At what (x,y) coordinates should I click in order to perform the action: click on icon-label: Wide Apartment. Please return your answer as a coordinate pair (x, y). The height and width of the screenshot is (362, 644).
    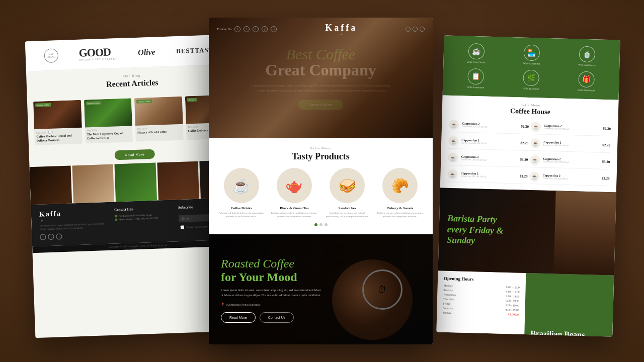
    Looking at the image, I should click on (530, 88).